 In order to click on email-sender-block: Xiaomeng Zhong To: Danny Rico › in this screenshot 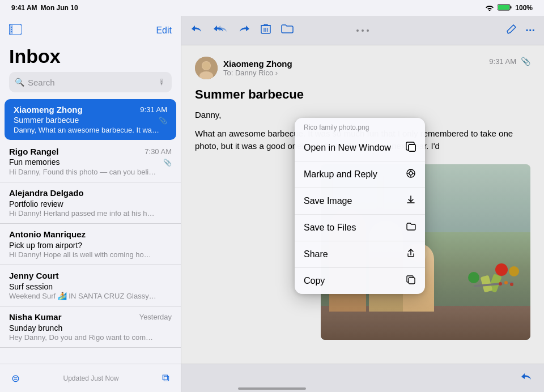, I will do `click(244, 68)`.